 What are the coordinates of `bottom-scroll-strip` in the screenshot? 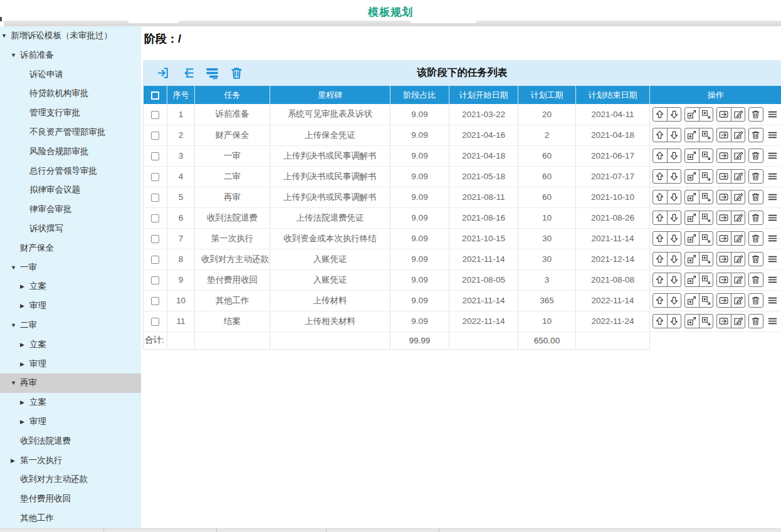 It's located at (390, 530).